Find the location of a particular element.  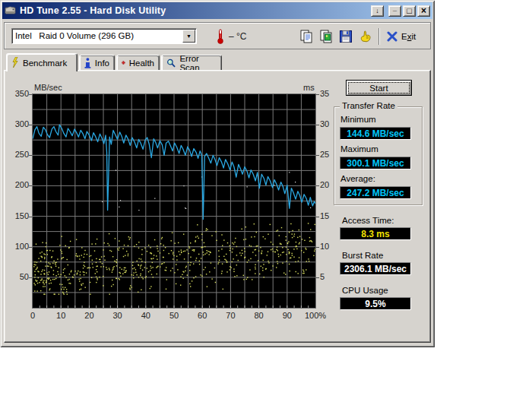

start-button: Start is located at coordinates (378, 88).